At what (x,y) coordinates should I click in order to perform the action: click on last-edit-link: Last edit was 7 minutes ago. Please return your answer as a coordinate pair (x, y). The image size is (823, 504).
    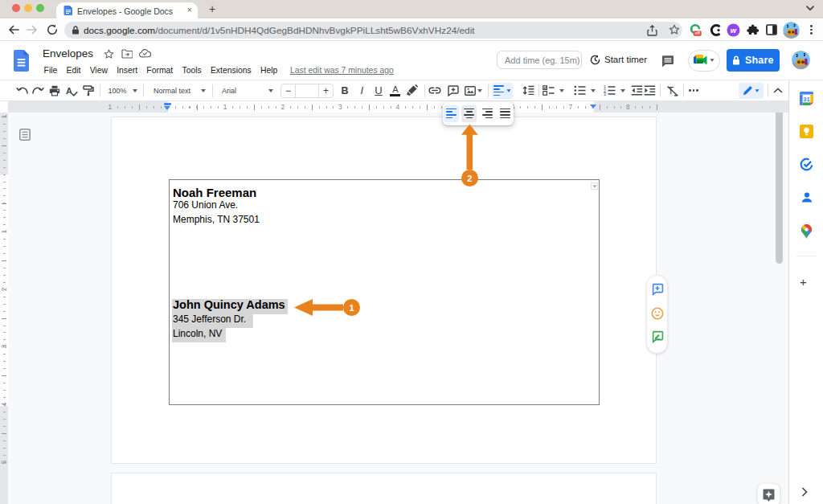
    Looking at the image, I should click on (342, 71).